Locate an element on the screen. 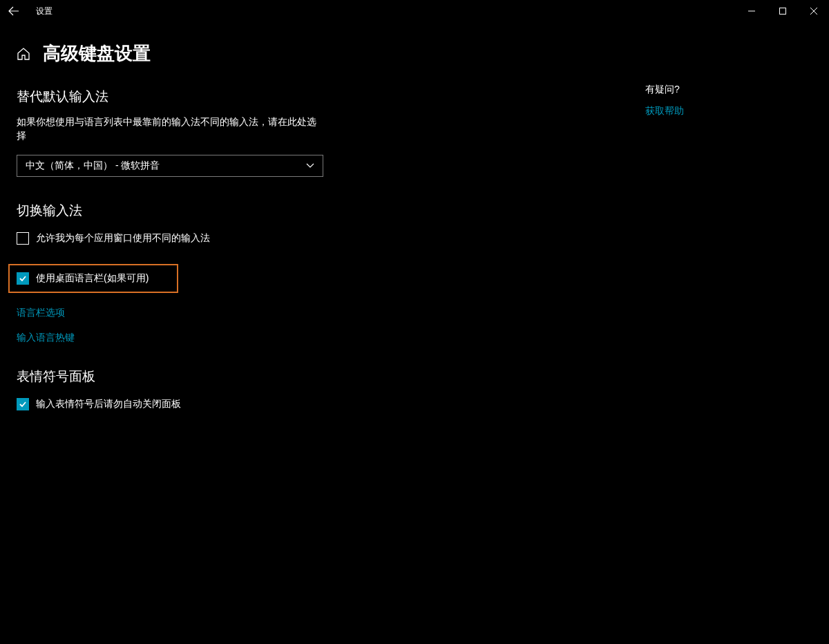  window-title: 设置 is located at coordinates (44, 11).